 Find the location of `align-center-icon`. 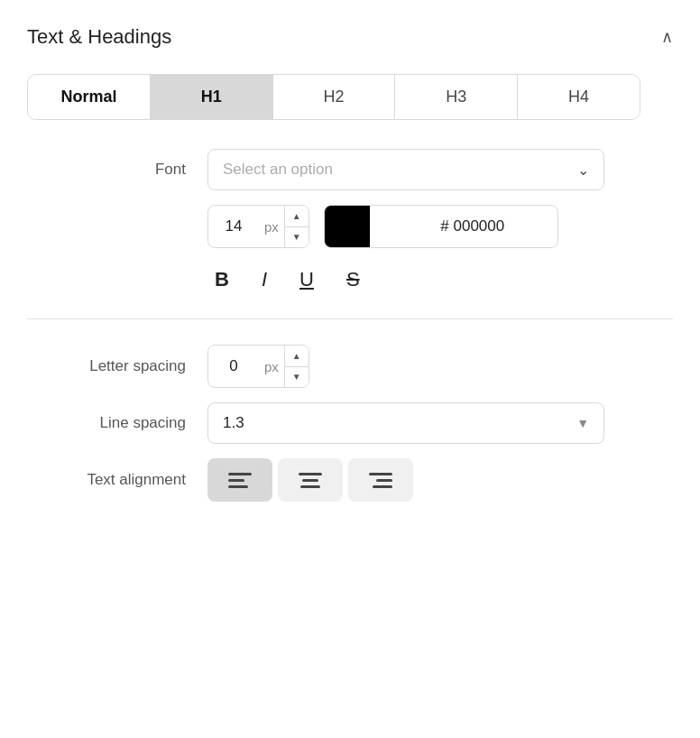

align-center-icon is located at coordinates (310, 480).